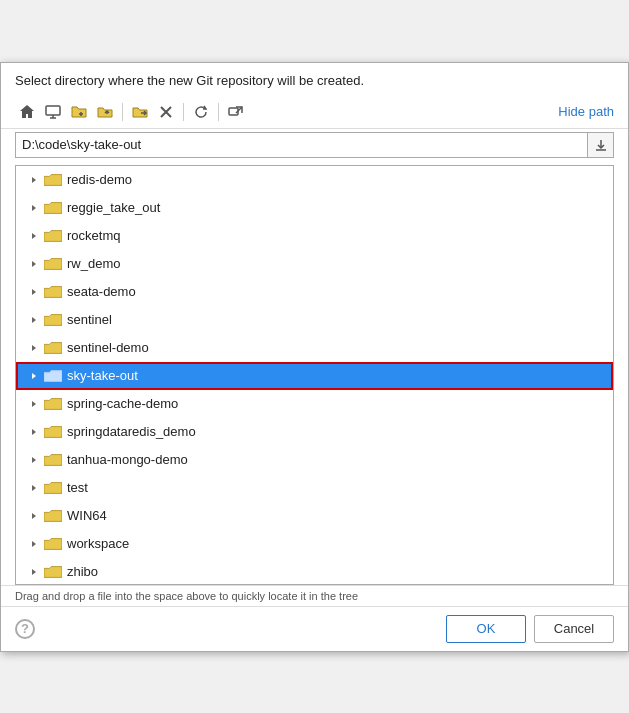 Image resolution: width=629 pixels, height=713 pixels. Describe the element at coordinates (201, 112) in the screenshot. I see `refresh-button` at that location.